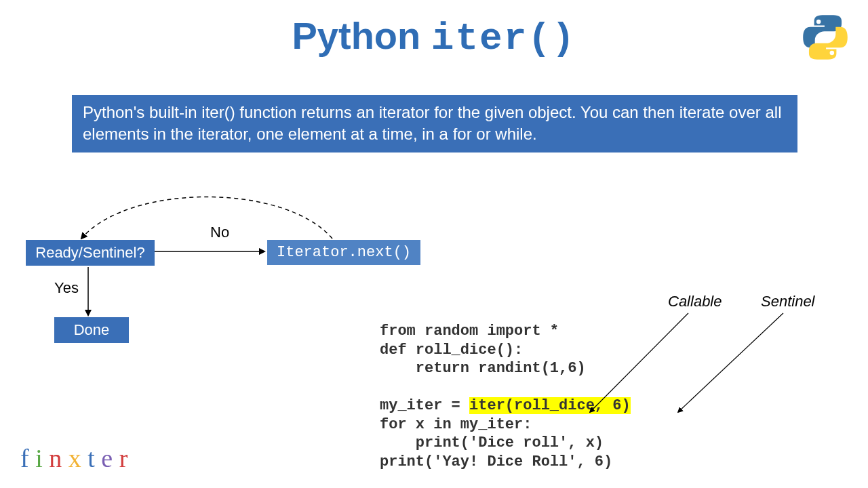 The height and width of the screenshot is (488, 868). I want to click on title-python: Python, so click(357, 35).